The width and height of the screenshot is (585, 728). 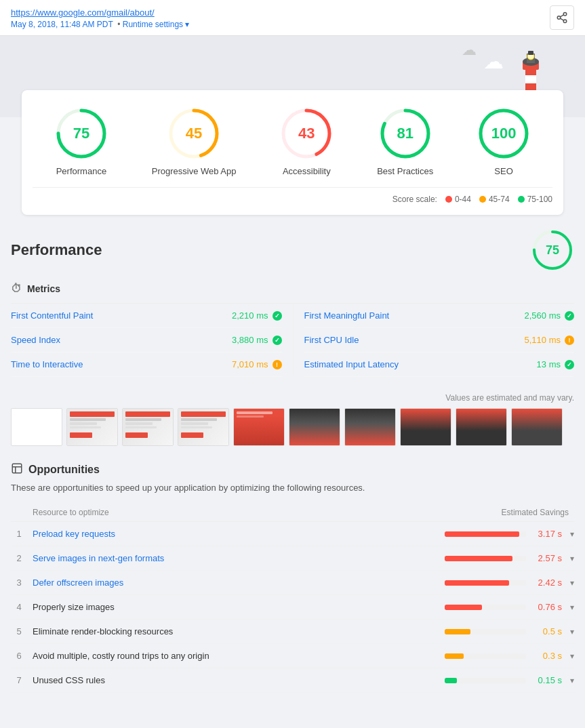 I want to click on audit-date: May 8, 2018, 11:48 AM PDT, so click(x=62, y=24).